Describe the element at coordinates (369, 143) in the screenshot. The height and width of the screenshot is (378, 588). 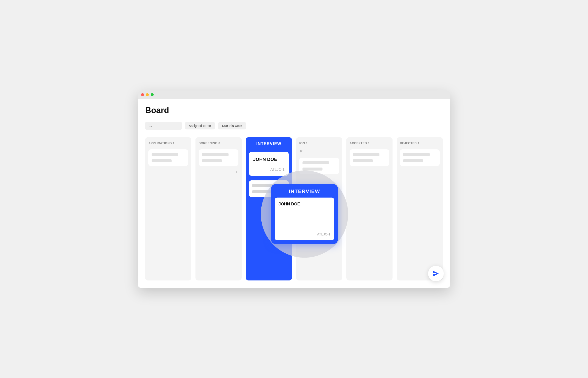
I see `column-header-accepted: ACCEPTED 1` at that location.